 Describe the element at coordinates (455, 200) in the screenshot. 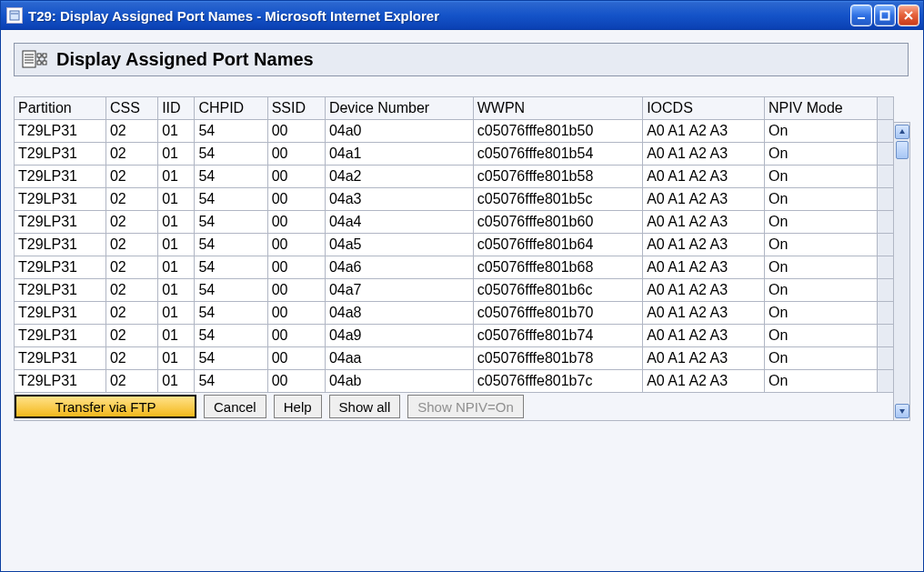

I see `table-row: T29LP310201540004a3c05076fffe801b5cA0 A1…` at that location.